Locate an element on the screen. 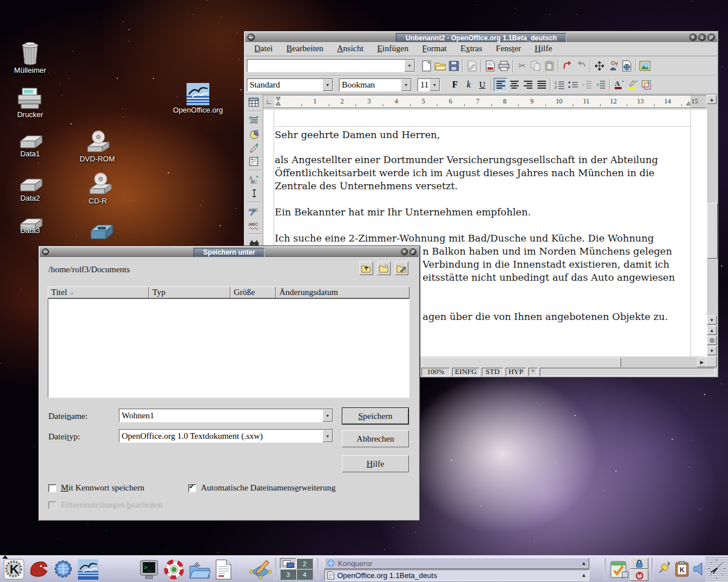 Image resolution: width=728 pixels, height=582 pixels. url-dropdown-arrow: ▼ is located at coordinates (410, 66).